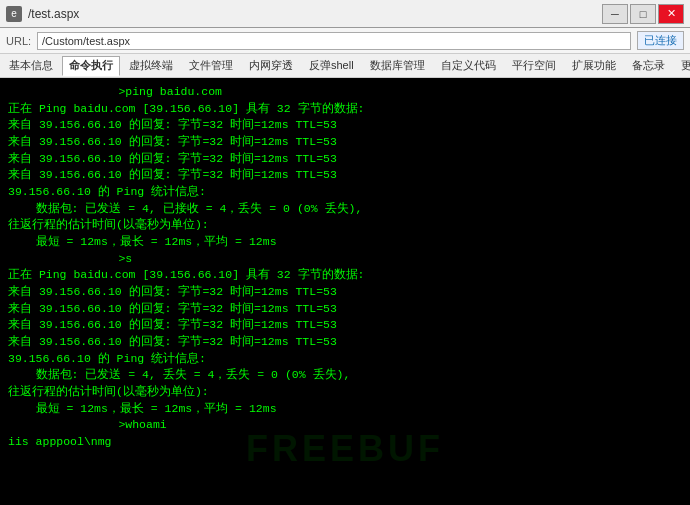 The width and height of the screenshot is (690, 505). What do you see at coordinates (615, 14) in the screenshot?
I see `minimize-button: ─` at bounding box center [615, 14].